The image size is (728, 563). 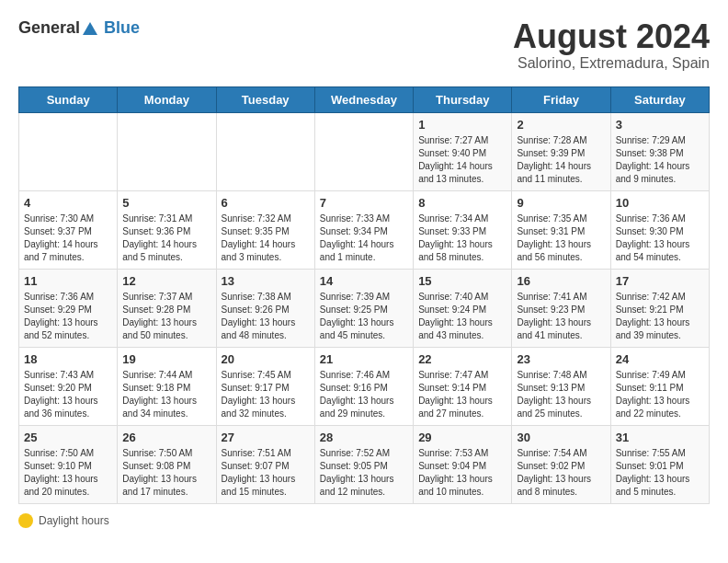 What do you see at coordinates (364, 521) in the screenshot?
I see `footer-note: Daylight hours` at bounding box center [364, 521].